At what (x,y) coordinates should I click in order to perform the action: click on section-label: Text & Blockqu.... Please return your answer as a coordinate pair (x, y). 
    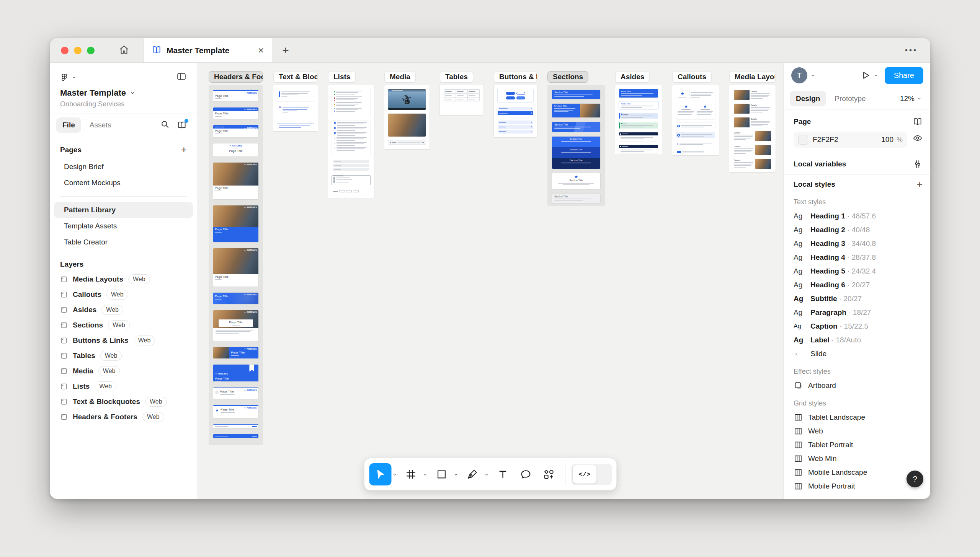
    Looking at the image, I should click on (296, 77).